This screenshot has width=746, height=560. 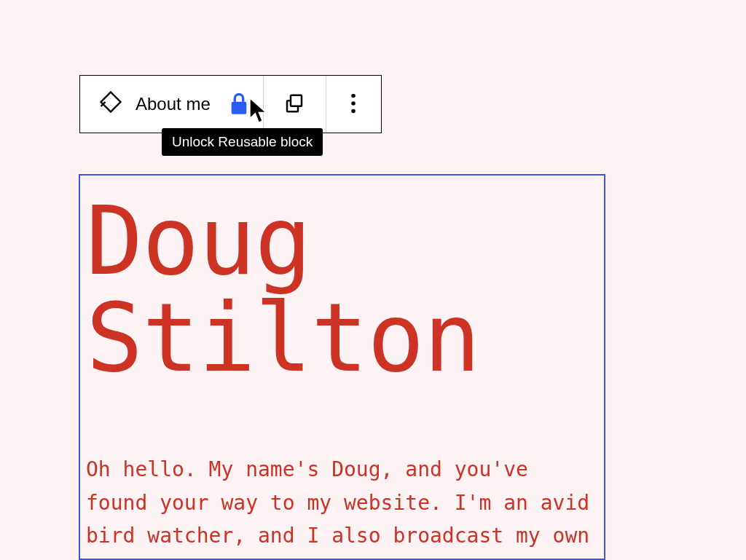 What do you see at coordinates (111, 104) in the screenshot?
I see `reusable-block-icon` at bounding box center [111, 104].